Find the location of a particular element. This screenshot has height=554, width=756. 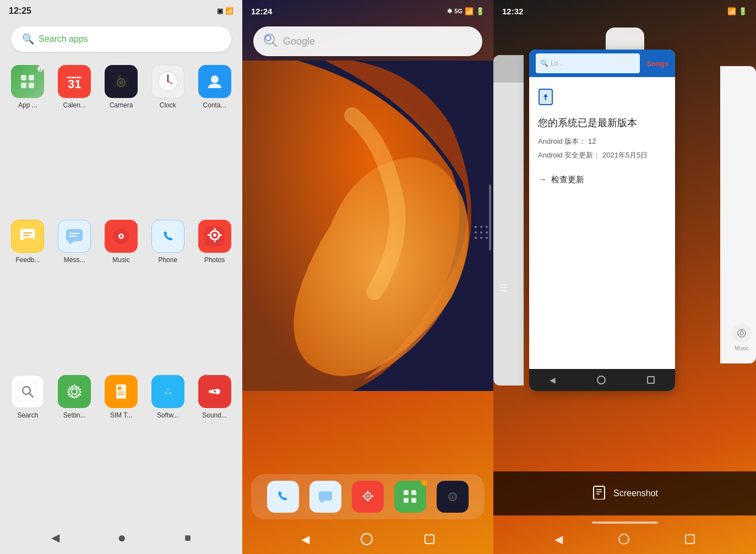

nav-bar-2: ◀ is located at coordinates (368, 539).